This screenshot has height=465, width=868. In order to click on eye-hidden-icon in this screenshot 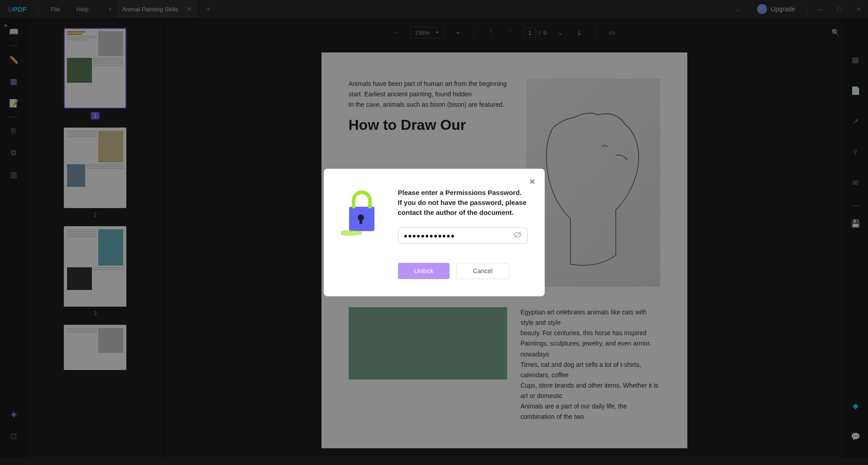, I will do `click(518, 236)`.